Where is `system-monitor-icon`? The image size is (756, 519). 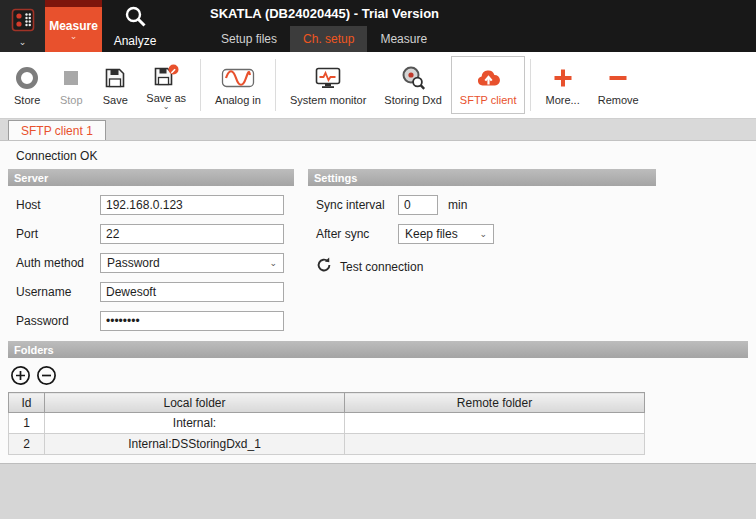
system-monitor-icon is located at coordinates (328, 78).